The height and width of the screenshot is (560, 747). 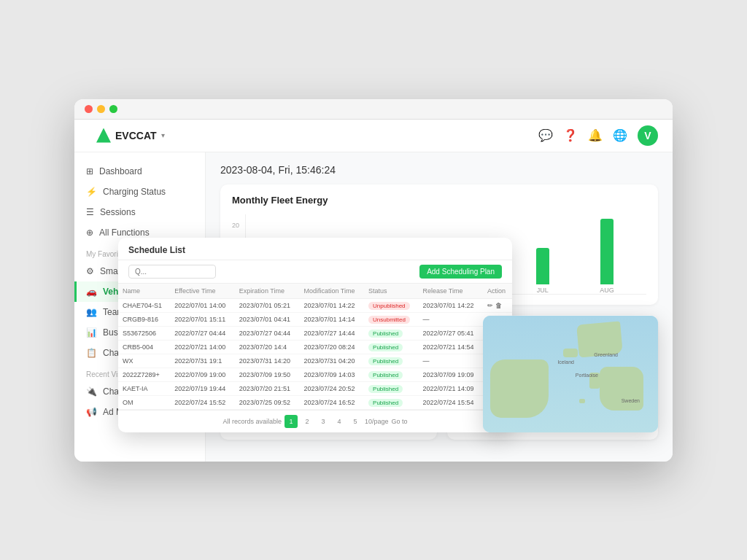 What do you see at coordinates (136, 136) in the screenshot?
I see `brand-name: EVCCAT` at bounding box center [136, 136].